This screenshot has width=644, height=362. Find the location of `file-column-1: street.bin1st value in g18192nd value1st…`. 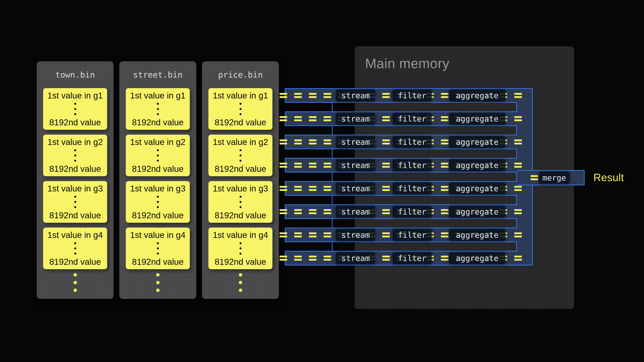

file-column-1: street.bin1st value in g18192nd value1st… is located at coordinates (158, 180).